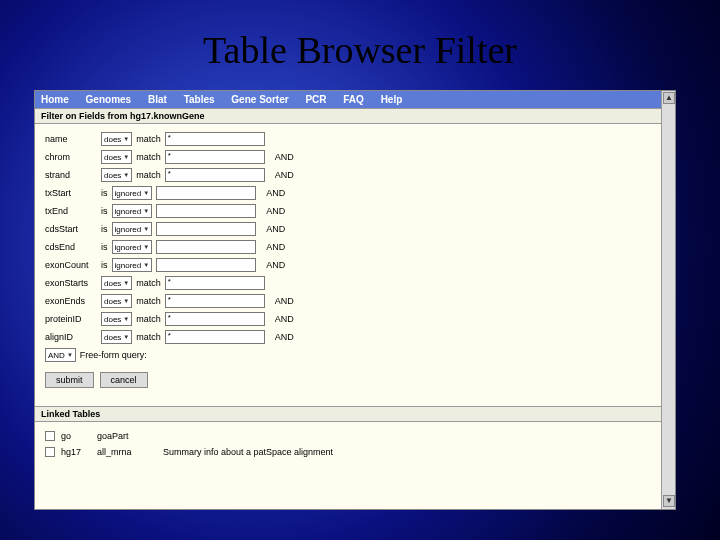 This screenshot has height=540, width=720. What do you see at coordinates (206, 229) in the screenshot?
I see `input-cdsstart` at bounding box center [206, 229].